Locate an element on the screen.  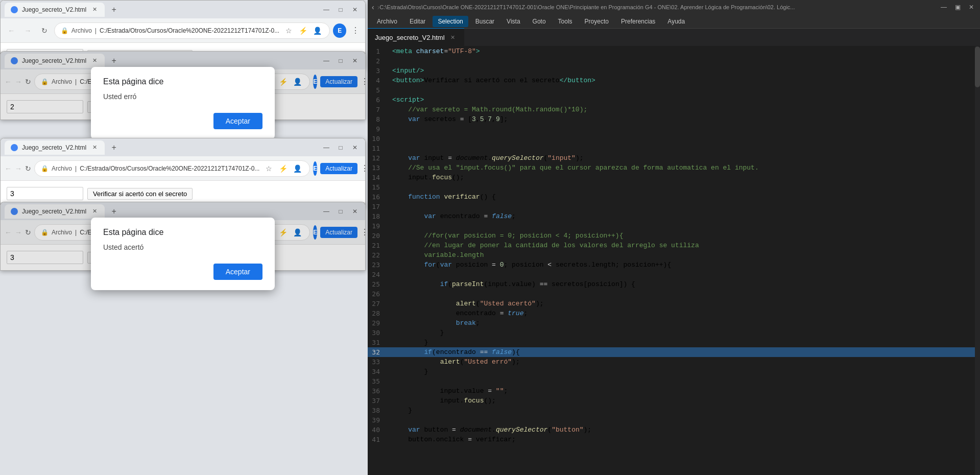
extension-icon-3: ⚡ is located at coordinates (283, 169).